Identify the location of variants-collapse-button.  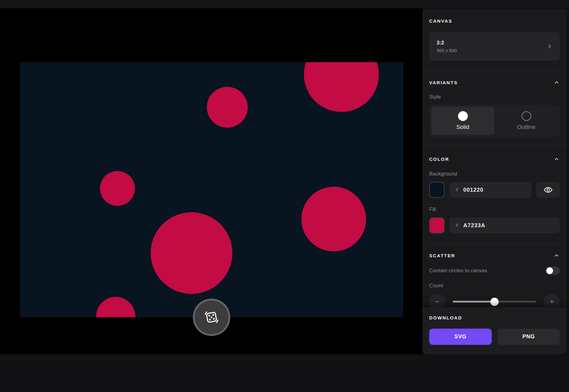
(557, 83).